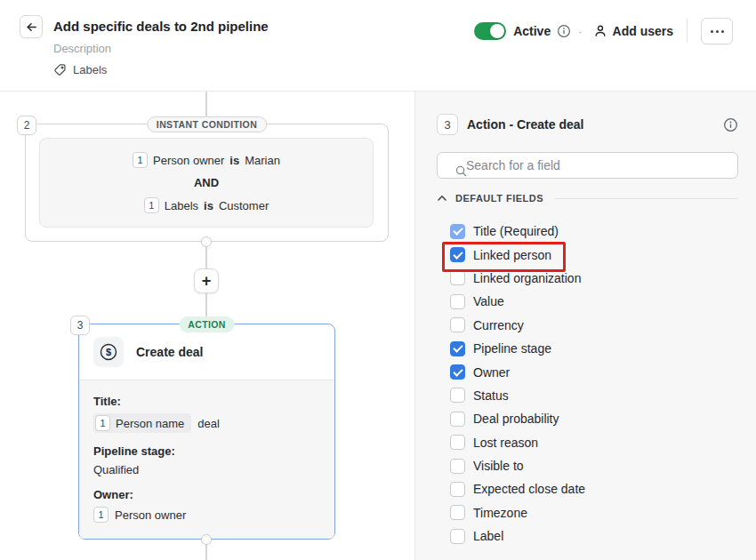  What do you see at coordinates (594, 419) in the screenshot?
I see `field-checkbox-row: Deal probability` at bounding box center [594, 419].